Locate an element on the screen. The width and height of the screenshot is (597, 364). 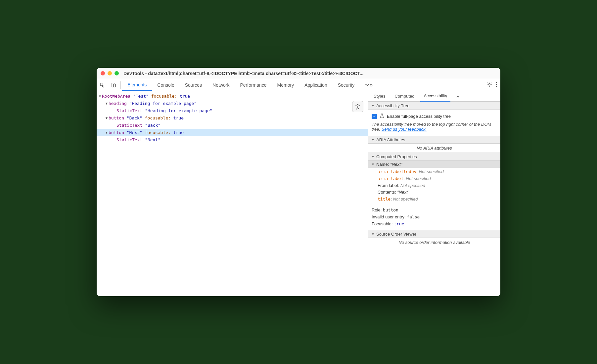
tab-network: Network is located at coordinates (221, 85).